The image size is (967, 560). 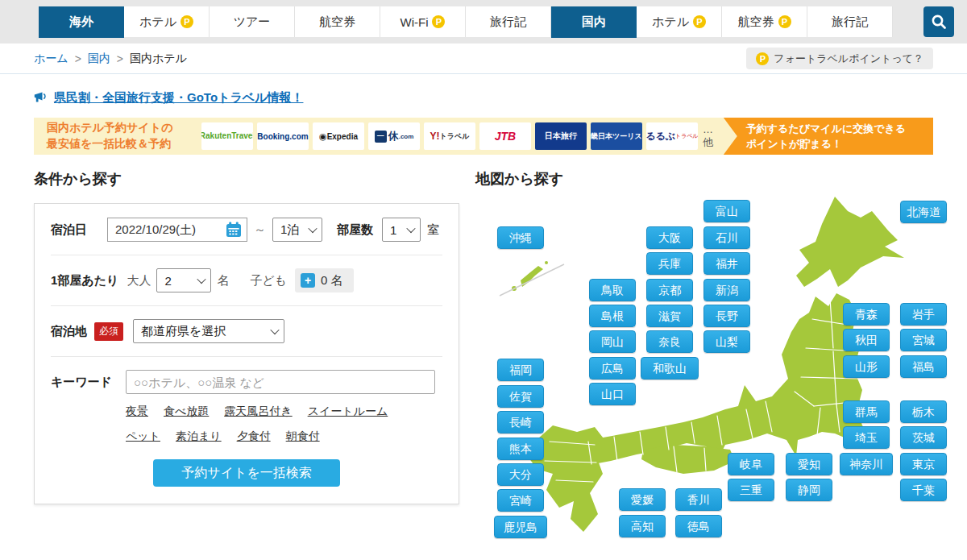 What do you see at coordinates (594, 23) in the screenshot?
I see `nav-tab: 国内` at bounding box center [594, 23].